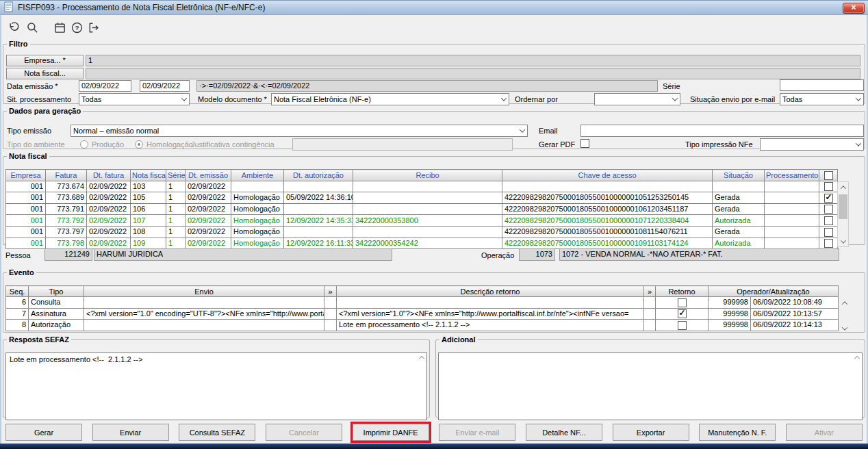 The image size is (868, 449). What do you see at coordinates (257, 175) in the screenshot?
I see `nf-col-ambiente: Ambiente` at bounding box center [257, 175].